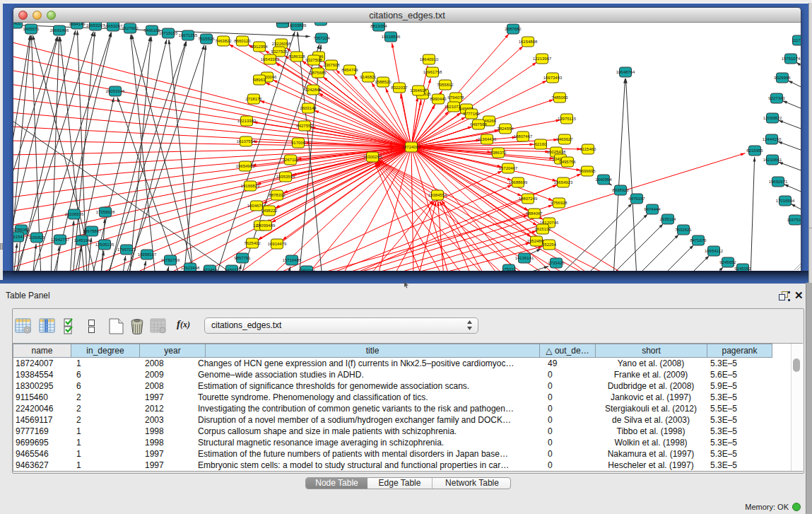 The image size is (812, 514). What do you see at coordinates (505, 129) in the screenshot?
I see `svg-text: 3824554` at bounding box center [505, 129].